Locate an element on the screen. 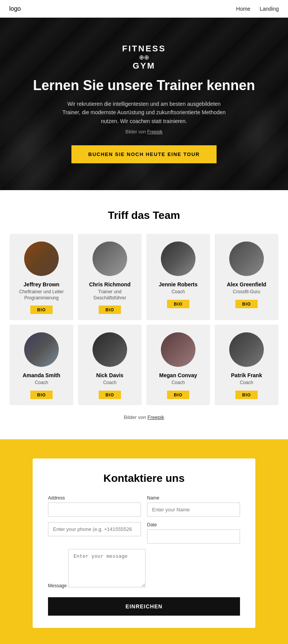  team-credit-link: Freepik is located at coordinates (156, 417).